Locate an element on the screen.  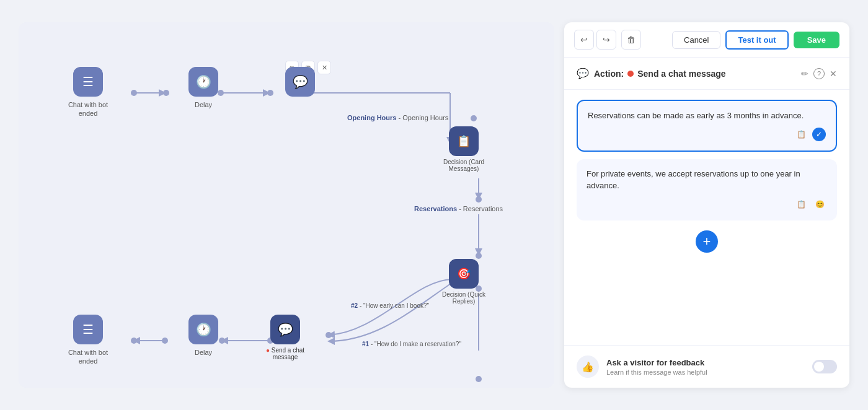
clock-icon-2: 🕐 is located at coordinates (203, 329).